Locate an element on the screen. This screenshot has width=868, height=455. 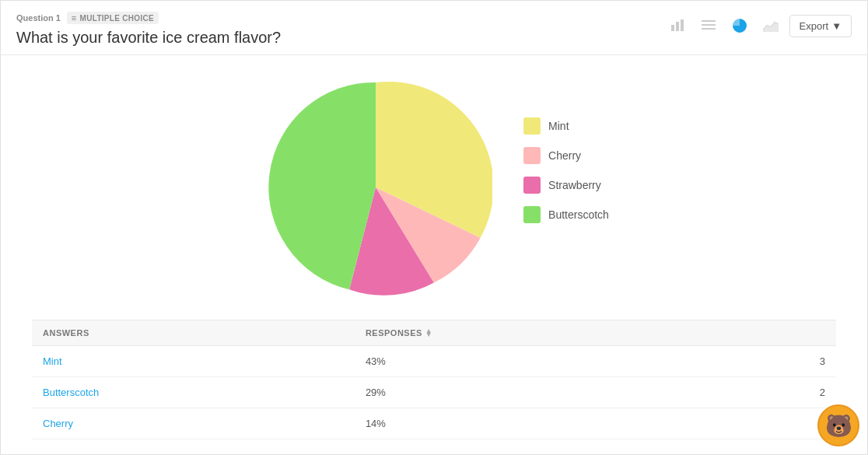
table-row: Mint 43% 3 is located at coordinates (434, 362).